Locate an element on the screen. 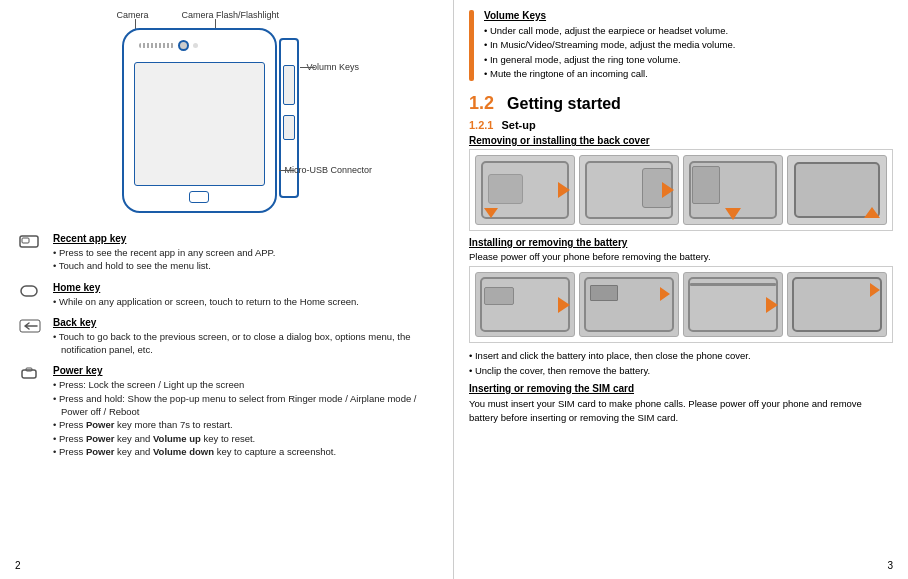 The width and height of the screenshot is (908, 579). vk-bullet-1: In Music/Video/Streaming mode, adjust th… is located at coordinates (688, 45).